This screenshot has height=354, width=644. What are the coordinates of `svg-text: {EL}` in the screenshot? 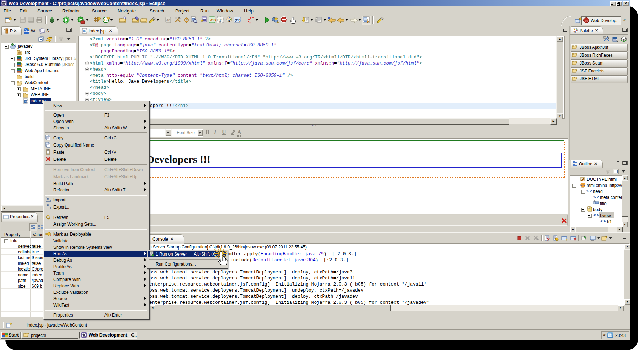 It's located at (238, 20).